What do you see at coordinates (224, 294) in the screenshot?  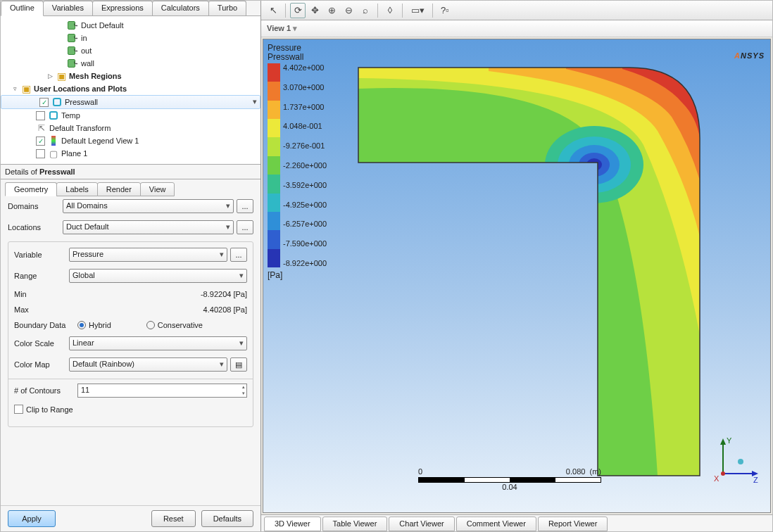 I see `min-value: -8.92204 [Pa]` at bounding box center [224, 294].